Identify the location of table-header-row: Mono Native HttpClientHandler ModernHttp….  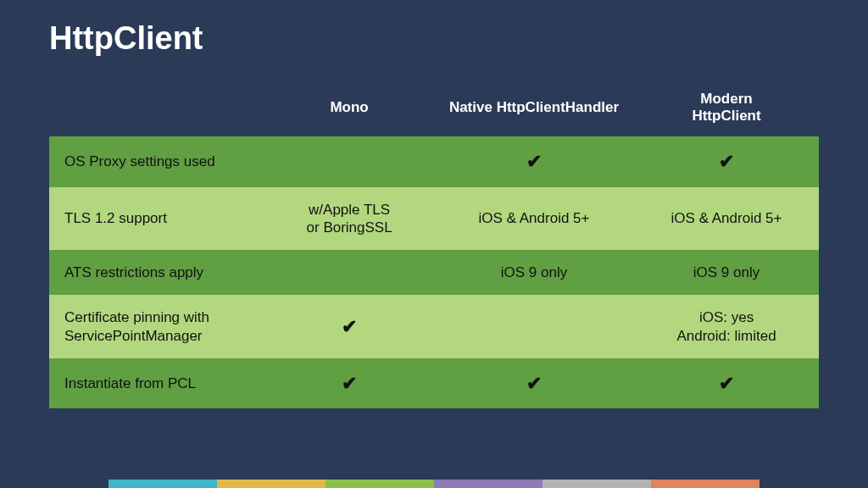
(434, 109).